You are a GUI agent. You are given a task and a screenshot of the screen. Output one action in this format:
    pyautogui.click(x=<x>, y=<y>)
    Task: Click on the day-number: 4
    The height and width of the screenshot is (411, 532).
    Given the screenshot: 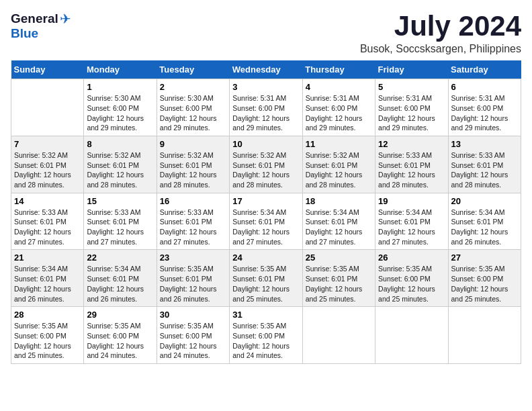 What is the action you would take?
    pyautogui.click(x=339, y=87)
    